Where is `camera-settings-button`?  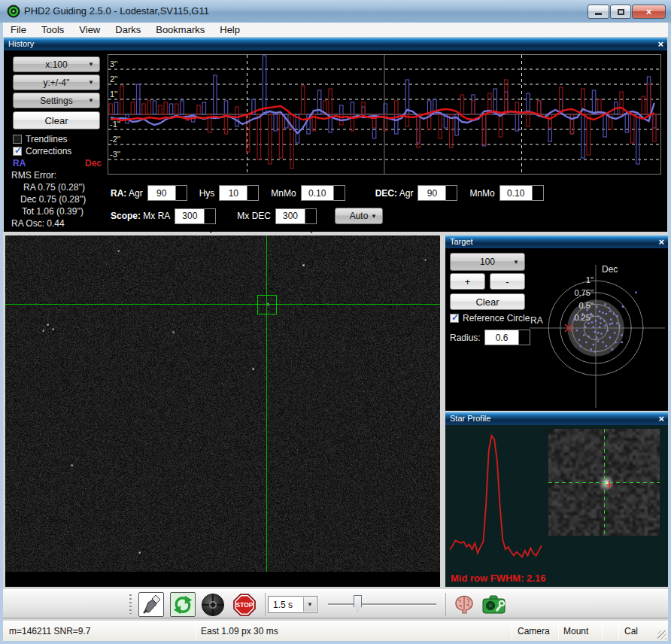 camera-settings-button is located at coordinates (494, 606).